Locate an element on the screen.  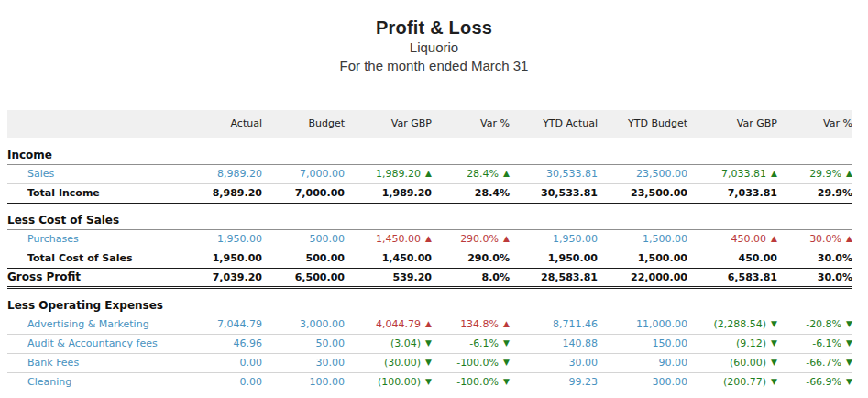
cell-bank-fees-ytd-budget: 90.00 is located at coordinates (643, 363).